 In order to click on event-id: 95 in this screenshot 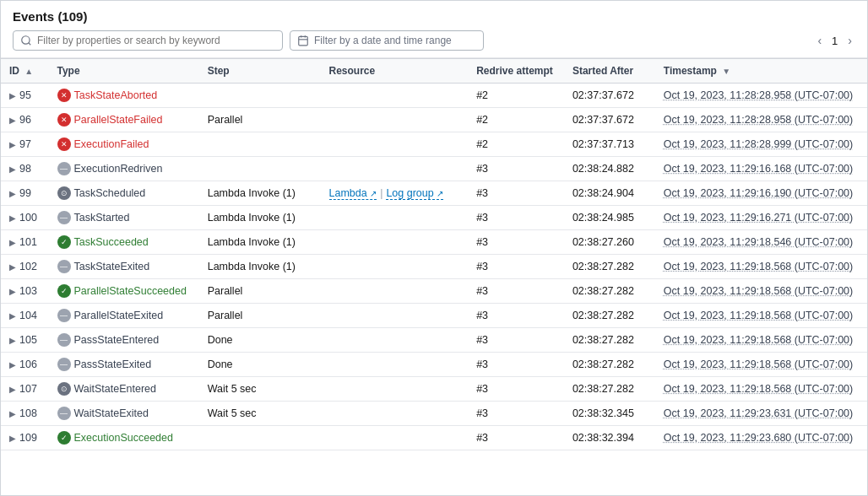, I will do `click(25, 95)`.